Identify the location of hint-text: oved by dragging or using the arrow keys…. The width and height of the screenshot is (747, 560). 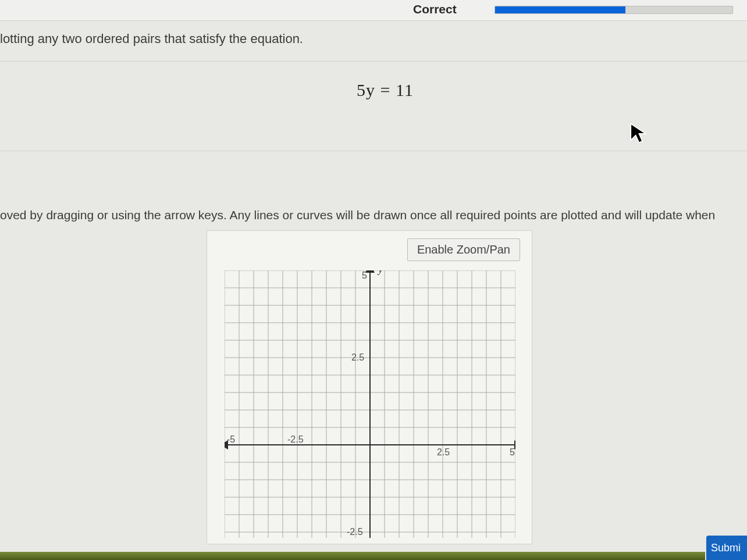
(374, 215).